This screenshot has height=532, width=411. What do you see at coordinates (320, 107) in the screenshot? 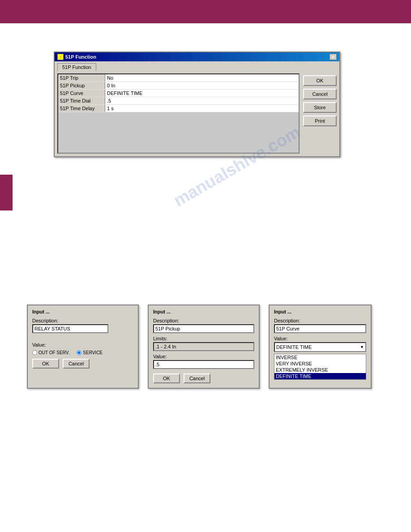
I see `store-button: Store` at bounding box center [320, 107].